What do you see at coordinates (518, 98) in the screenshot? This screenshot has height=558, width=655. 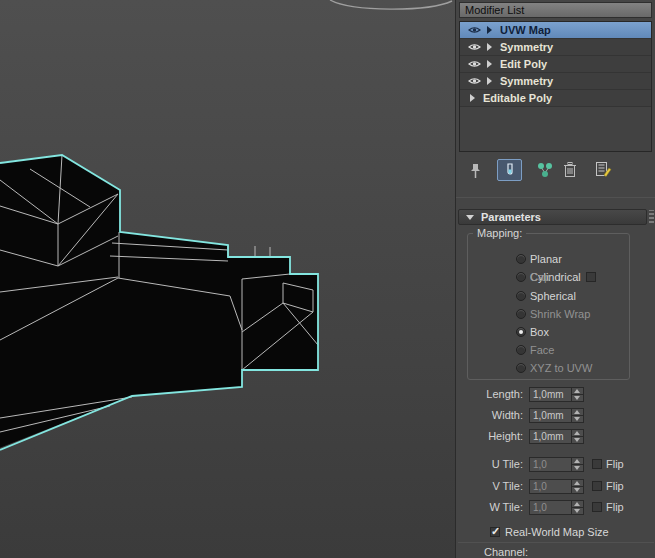 I see `modifier-label: Editable Poly` at bounding box center [518, 98].